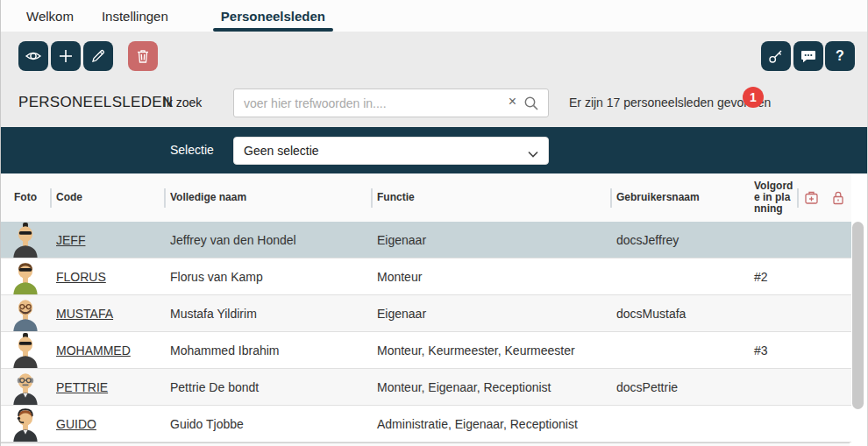 The image size is (868, 446). I want to click on volgorde-cell: #3, so click(772, 350).